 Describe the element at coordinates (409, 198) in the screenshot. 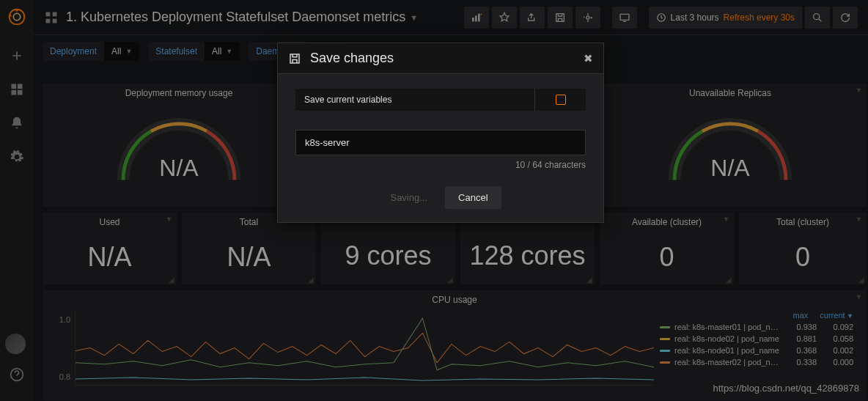

I see `saving-indicator: Saving...` at that location.